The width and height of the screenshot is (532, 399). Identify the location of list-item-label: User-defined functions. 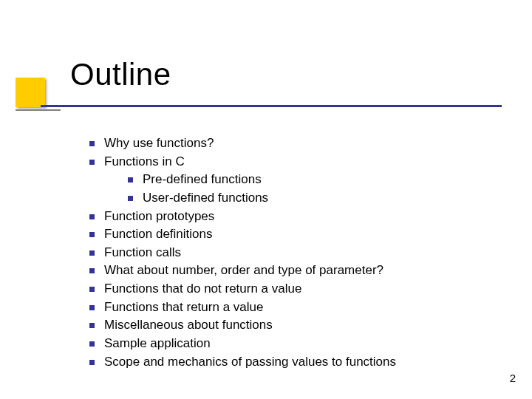
(205, 198).